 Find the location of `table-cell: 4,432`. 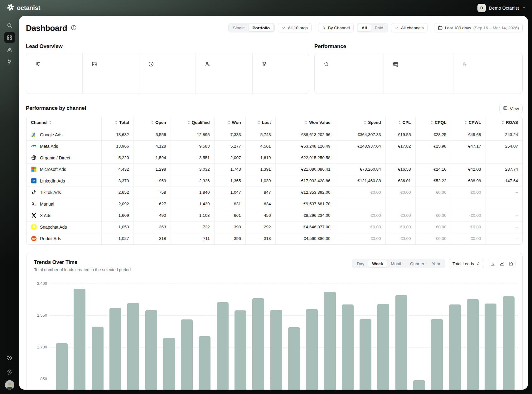

table-cell: 4,432 is located at coordinates (117, 169).